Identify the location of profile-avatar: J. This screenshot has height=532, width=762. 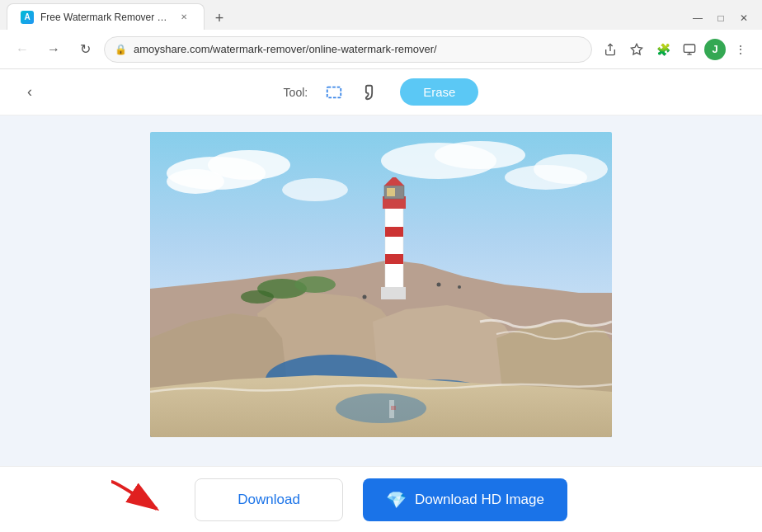
(715, 49).